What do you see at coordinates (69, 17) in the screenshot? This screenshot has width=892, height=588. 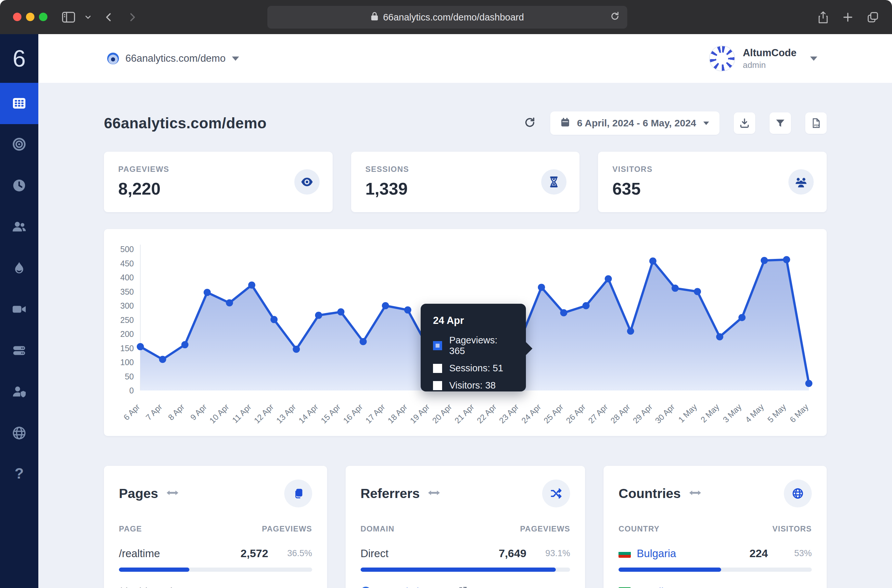 I see `sidebar-toggle-icon` at bounding box center [69, 17].